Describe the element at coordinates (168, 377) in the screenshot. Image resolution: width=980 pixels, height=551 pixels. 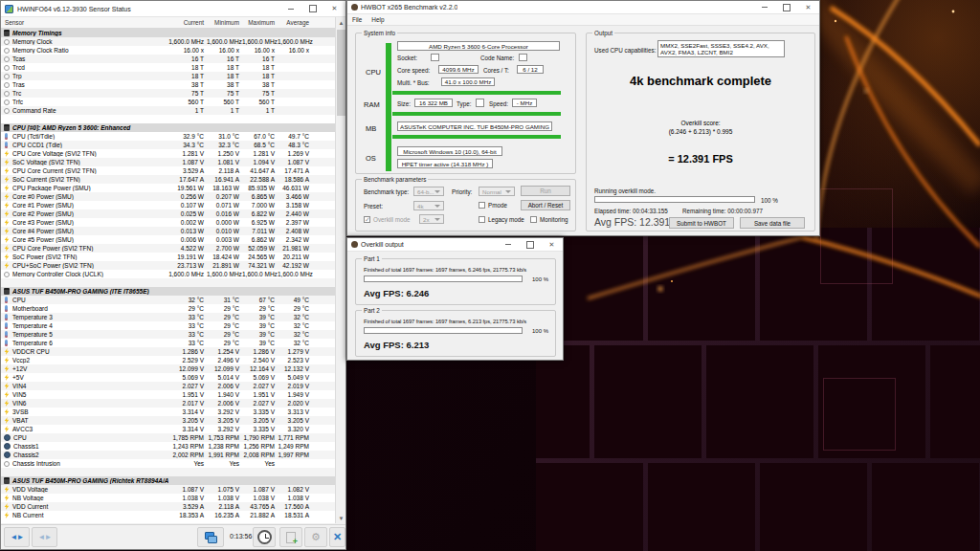
I see `sensor-row: +5V5.069 V5.014 V5.069 V5.049 V` at that location.